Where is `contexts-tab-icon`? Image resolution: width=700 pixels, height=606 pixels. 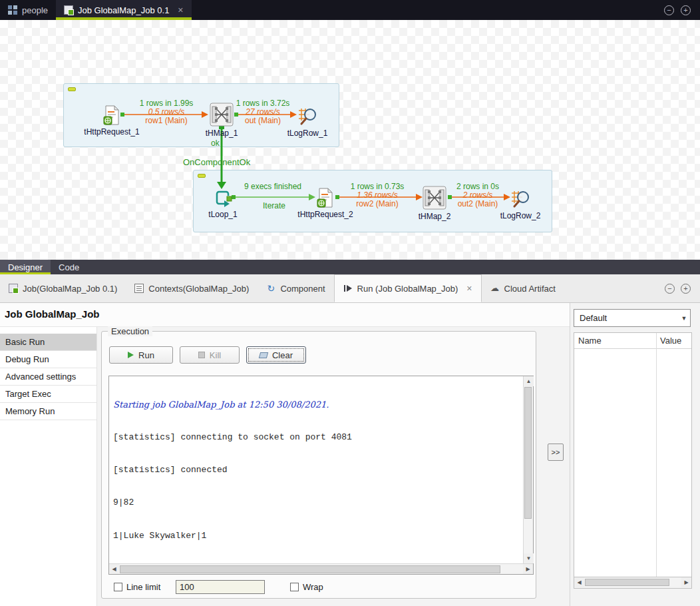 contexts-tab-icon is located at coordinates (139, 288).